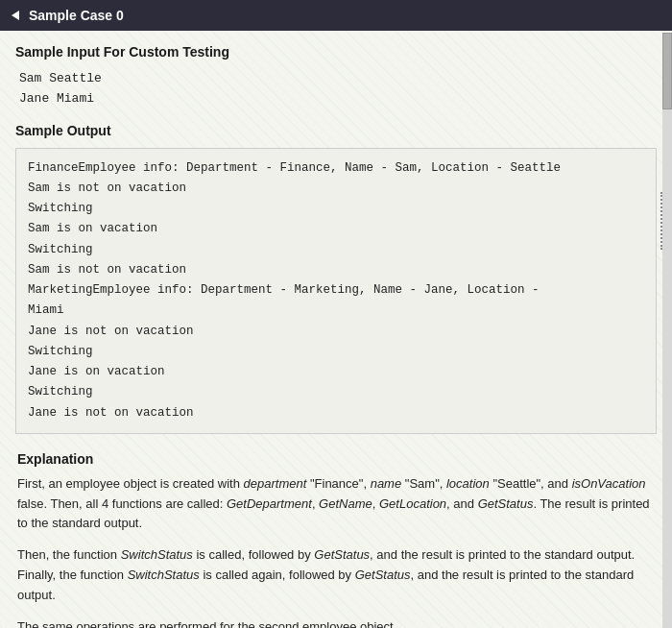  What do you see at coordinates (338, 100) in the screenshot?
I see `input-line-2: Jane Miami` at bounding box center [338, 100].